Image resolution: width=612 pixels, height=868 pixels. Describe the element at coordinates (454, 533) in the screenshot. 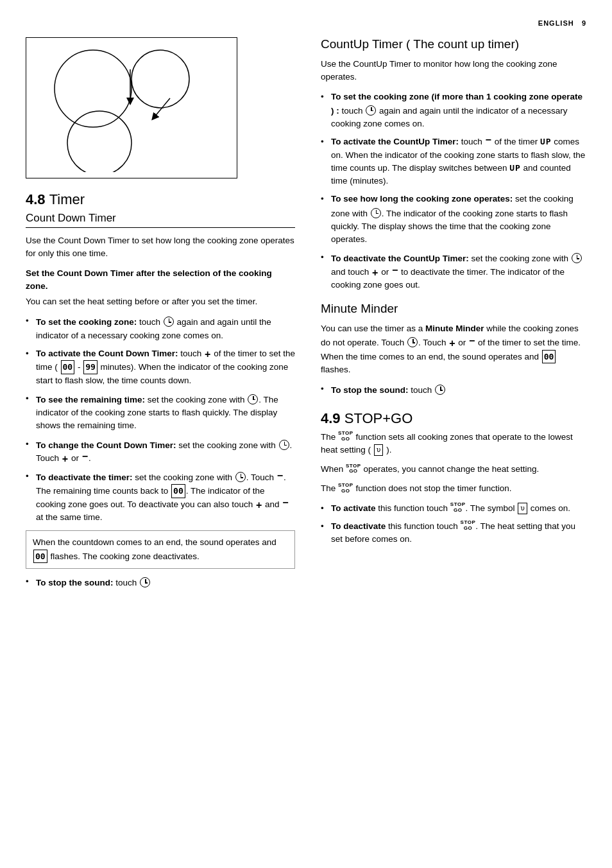

I see `list-item: To deactivate this function touch STOPGO…` at that location.